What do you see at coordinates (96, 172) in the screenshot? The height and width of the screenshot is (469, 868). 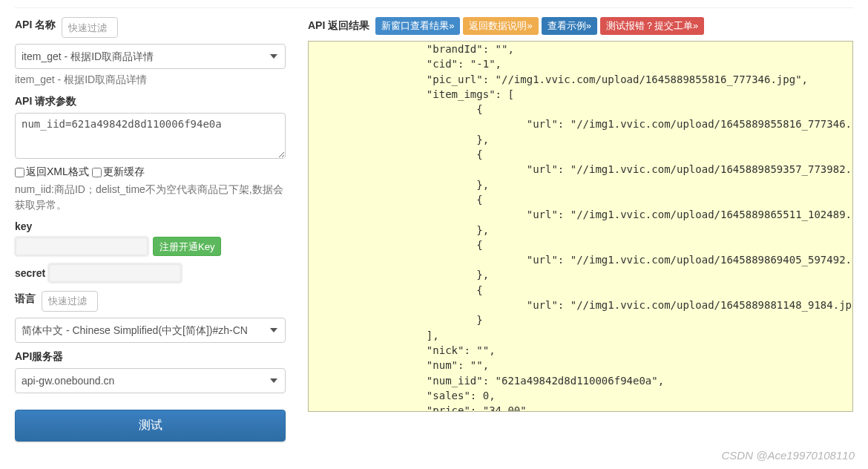 I see `refresh-checkbox` at bounding box center [96, 172].